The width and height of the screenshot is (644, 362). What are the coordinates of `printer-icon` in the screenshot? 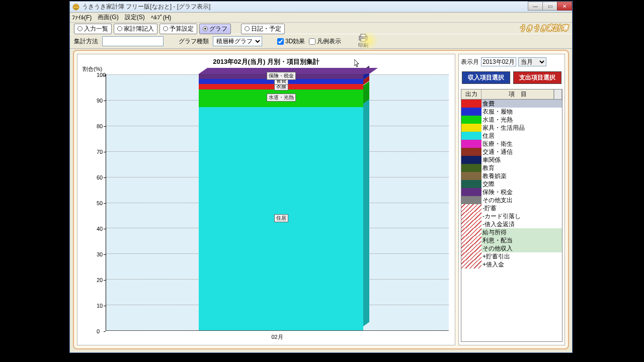 It's located at (363, 38).